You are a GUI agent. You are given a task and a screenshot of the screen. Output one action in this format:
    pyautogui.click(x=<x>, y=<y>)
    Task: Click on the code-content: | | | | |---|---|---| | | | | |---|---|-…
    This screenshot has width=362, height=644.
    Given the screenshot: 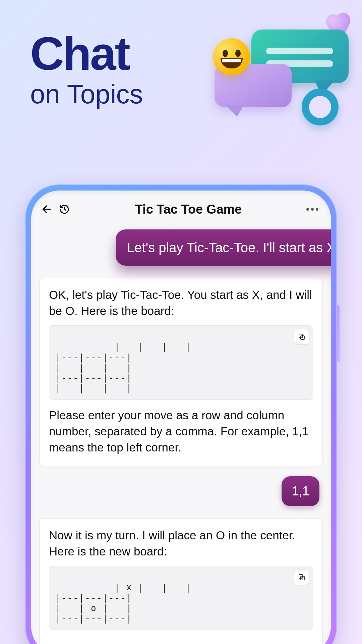 What is the action you would take?
    pyautogui.click(x=123, y=368)
    